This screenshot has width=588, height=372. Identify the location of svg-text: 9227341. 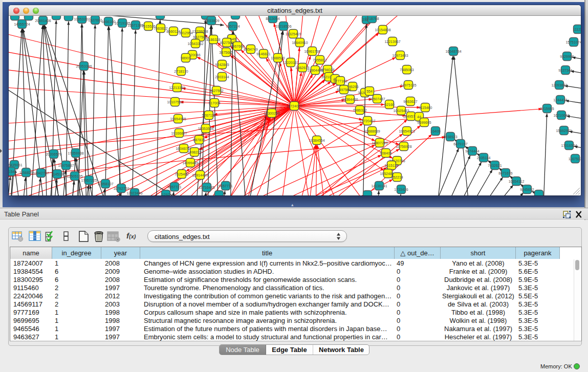
(565, 71).